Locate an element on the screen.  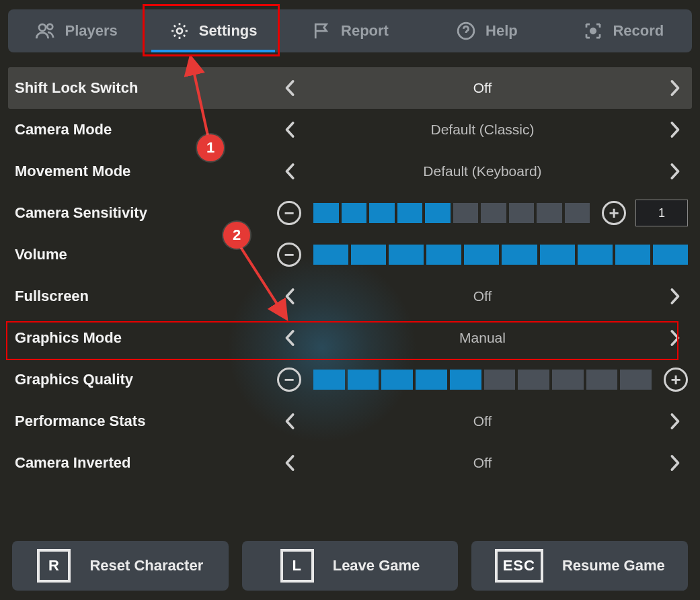
row-fullscreen: Fullscreen Off is located at coordinates (350, 296).